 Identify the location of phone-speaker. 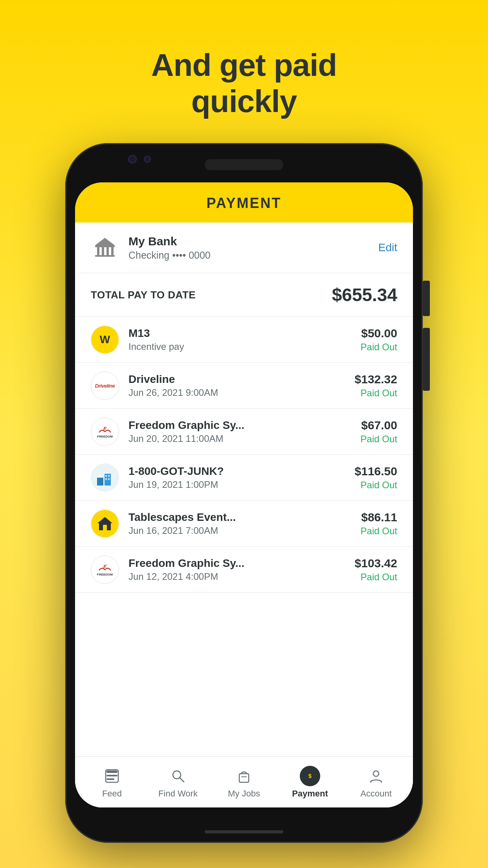
(244, 165).